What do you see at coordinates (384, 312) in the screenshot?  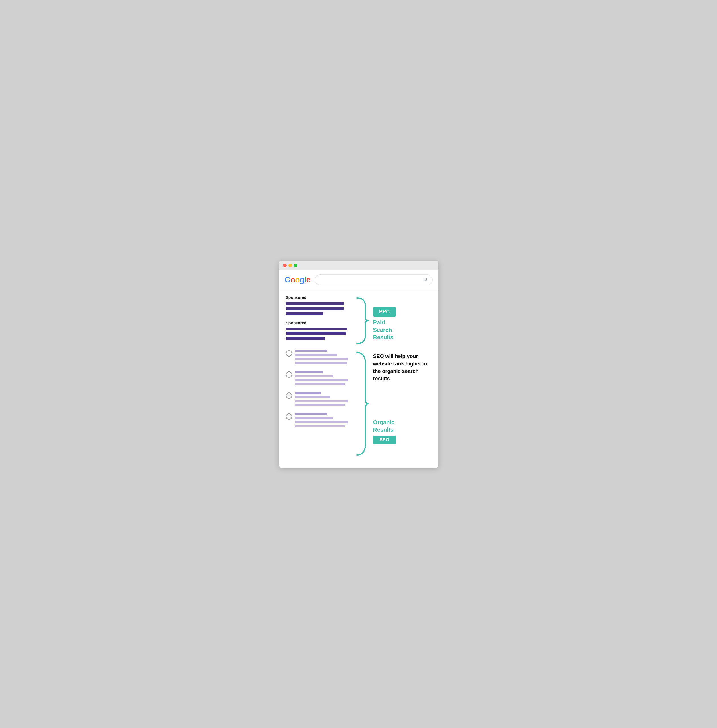 I see `ppc-badge: PPC` at bounding box center [384, 312].